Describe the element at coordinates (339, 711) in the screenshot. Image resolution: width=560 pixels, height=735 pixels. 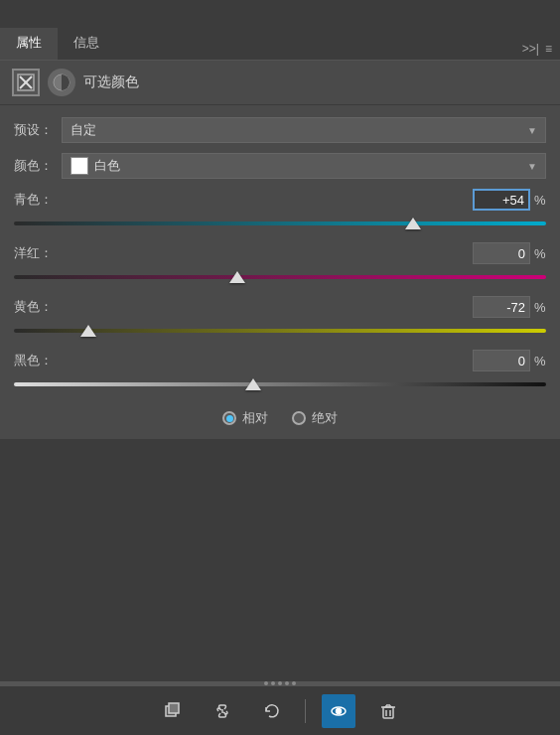
I see `visibility-button` at that location.